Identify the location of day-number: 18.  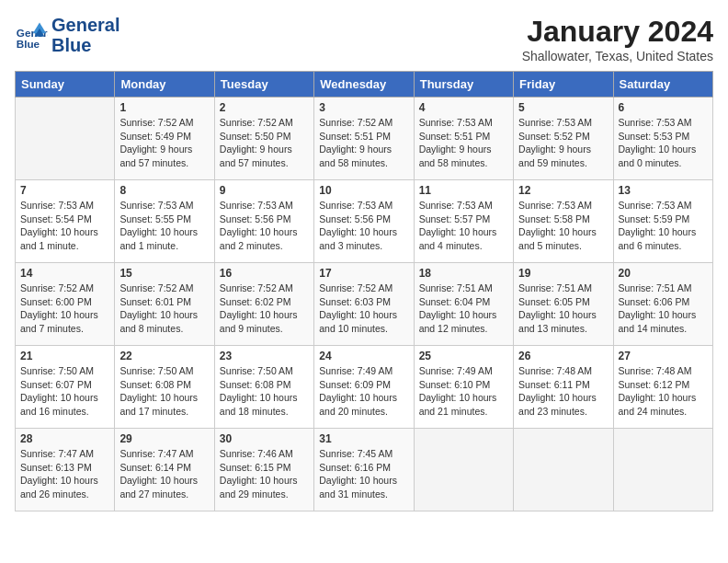
(463, 273).